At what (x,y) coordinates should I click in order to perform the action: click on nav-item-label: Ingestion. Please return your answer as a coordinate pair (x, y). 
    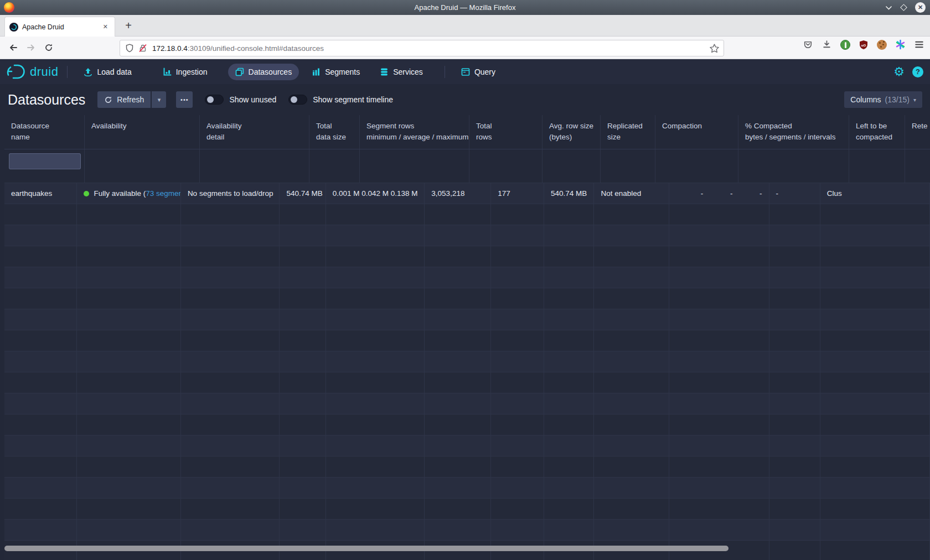
    Looking at the image, I should click on (192, 72).